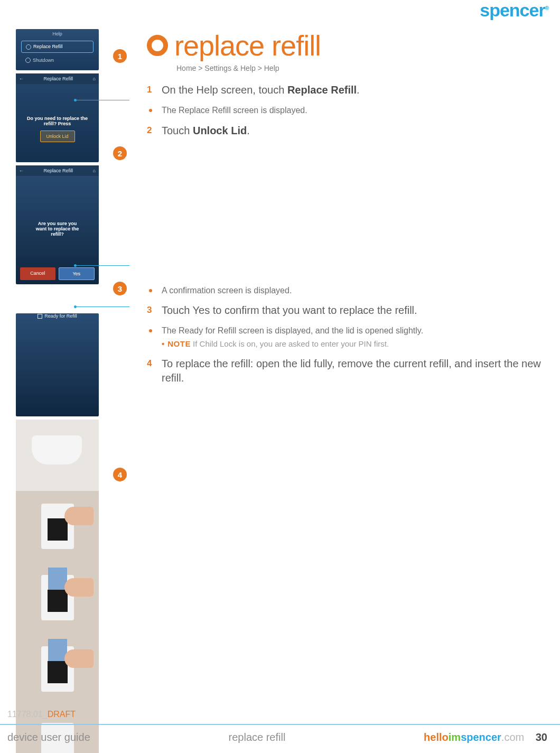 The image size is (560, 753). What do you see at coordinates (57, 50) in the screenshot?
I see `screenshot-1: Help Replace Refill Shutdown` at bounding box center [57, 50].